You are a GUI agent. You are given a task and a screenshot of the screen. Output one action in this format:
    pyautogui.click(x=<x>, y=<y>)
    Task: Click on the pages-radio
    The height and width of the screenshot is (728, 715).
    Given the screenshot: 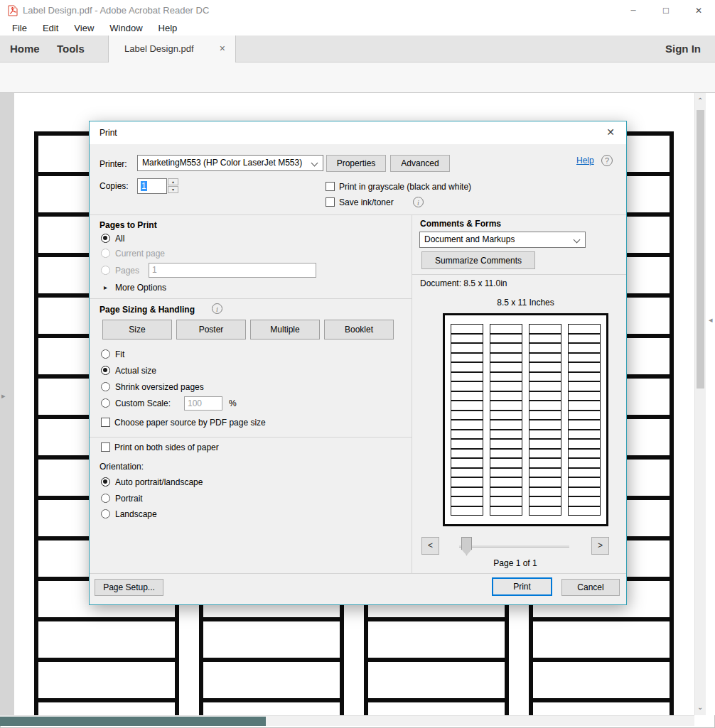 What is the action you would take?
    pyautogui.click(x=105, y=270)
    